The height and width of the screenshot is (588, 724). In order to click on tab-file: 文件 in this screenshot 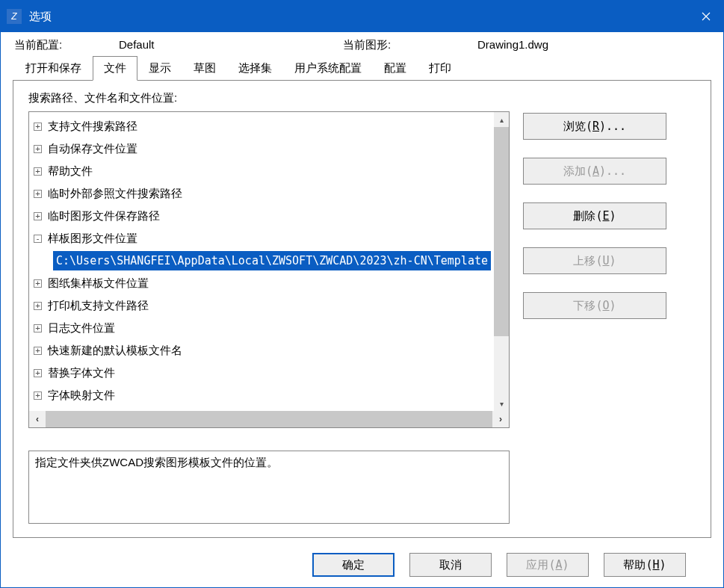, I will do `click(115, 69)`.